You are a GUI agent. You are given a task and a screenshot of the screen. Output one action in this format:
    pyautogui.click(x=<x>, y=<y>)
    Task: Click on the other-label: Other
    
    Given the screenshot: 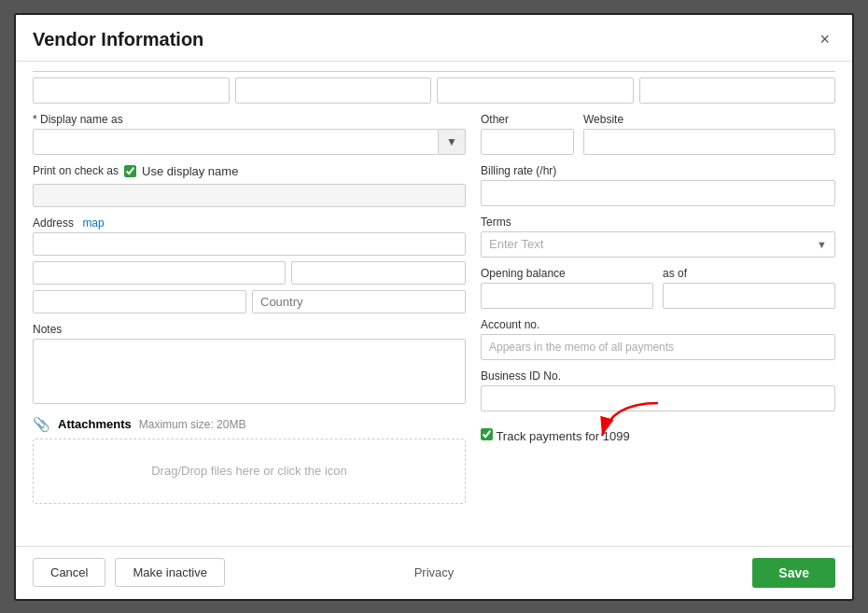 What is the action you would take?
    pyautogui.click(x=527, y=119)
    